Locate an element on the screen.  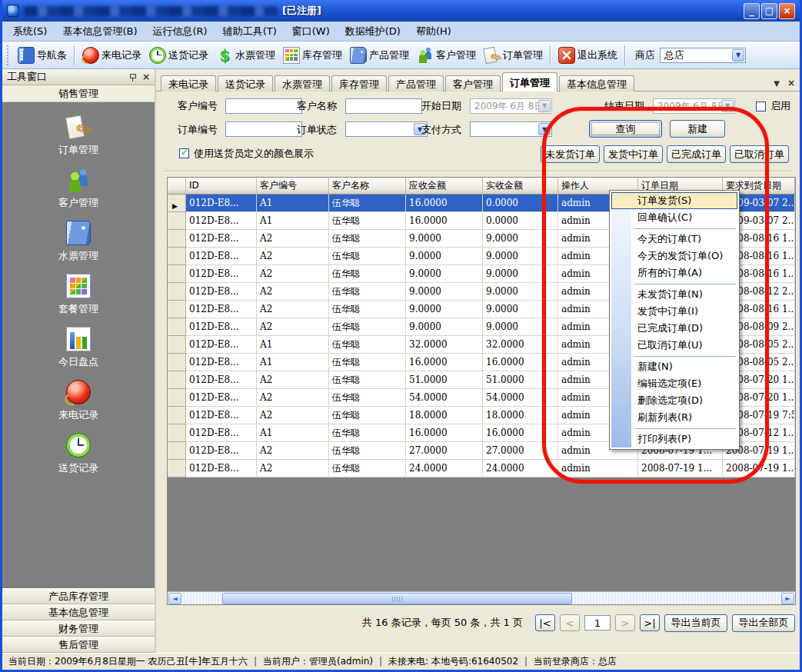
sidebar-section-header: 售后管理 is located at coordinates (78, 644).